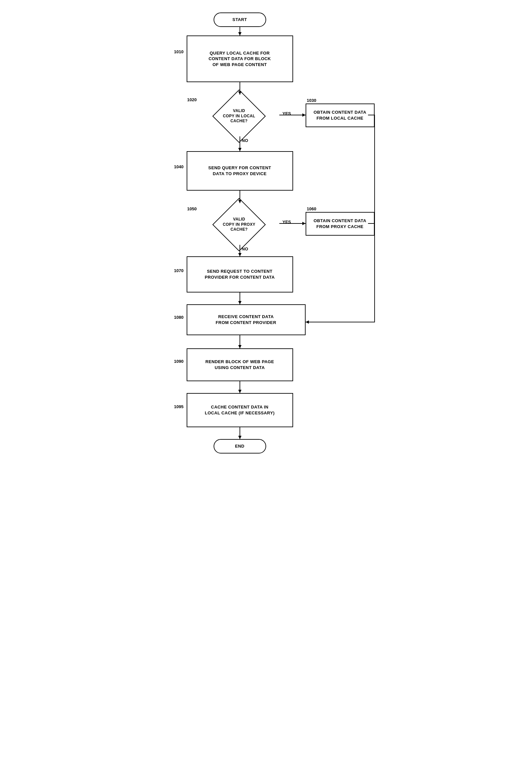 The image size is (532, 768). Describe the element at coordinates (240, 274) in the screenshot. I see `block-1070-text: SEND REQUEST TO CONTENT PROVIDER FOR CON…` at that location.